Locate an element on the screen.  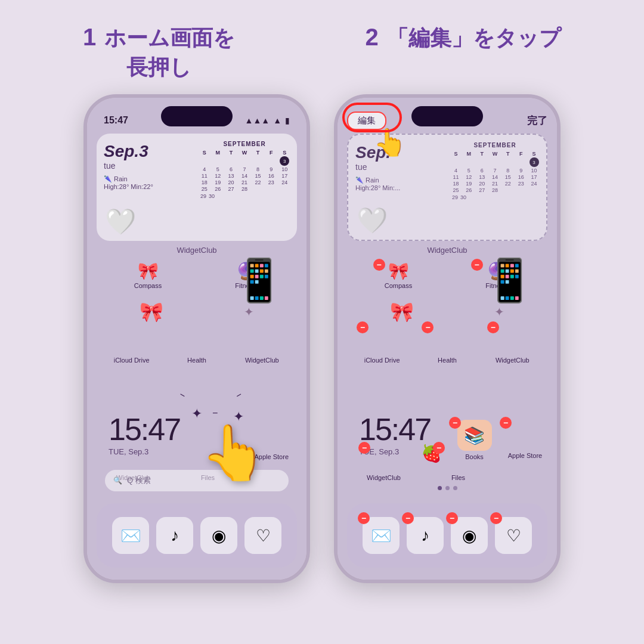
dock-compass-1: ◉ is located at coordinates (219, 535).